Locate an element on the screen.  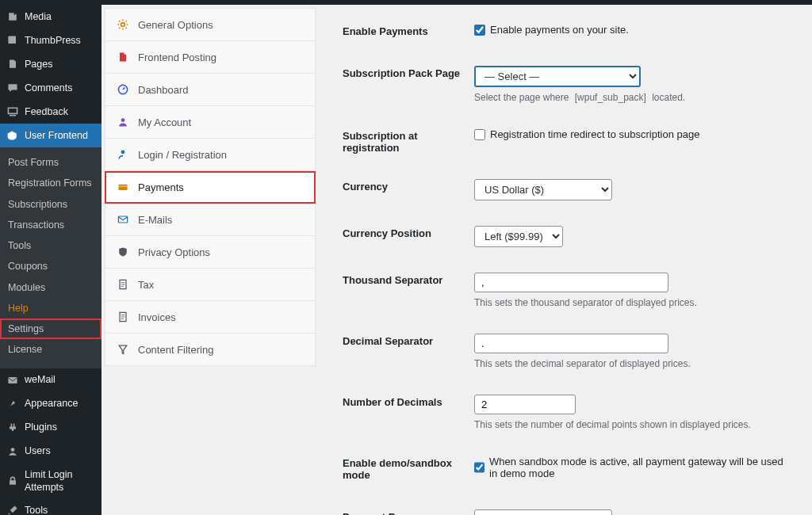
submenu-transactions: Transactions is located at coordinates (51, 225).